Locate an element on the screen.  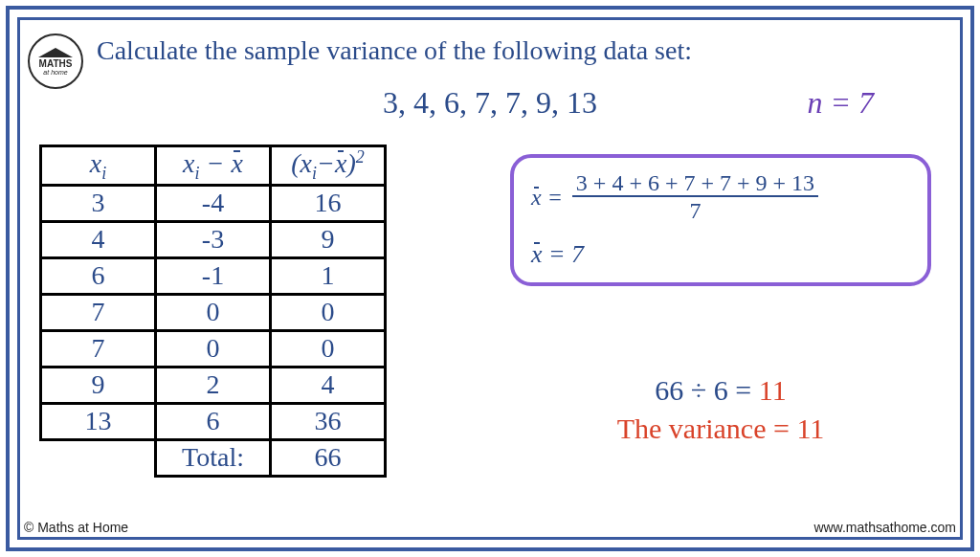
mean-result: x = 7 is located at coordinates (721, 255).